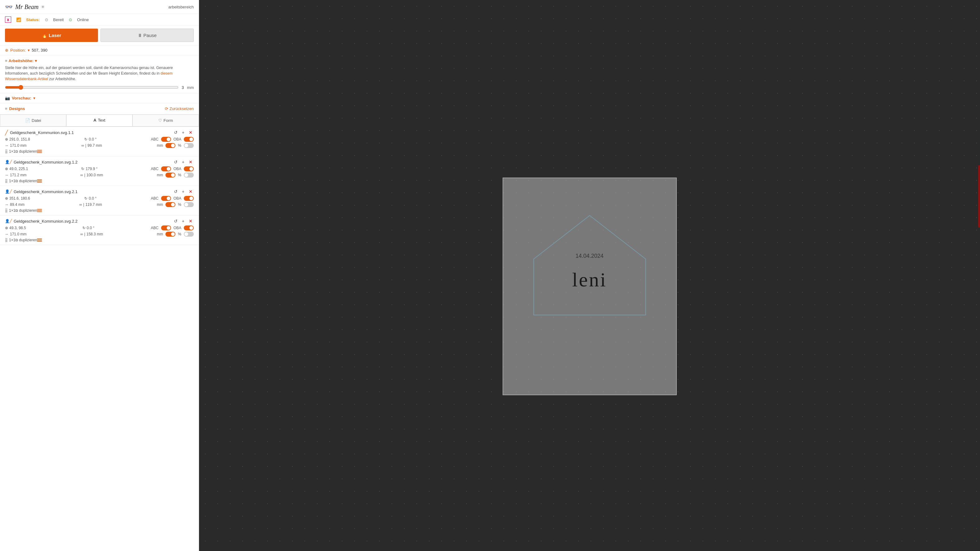 The width and height of the screenshot is (980, 551). I want to click on tab-text: A Text, so click(99, 120).